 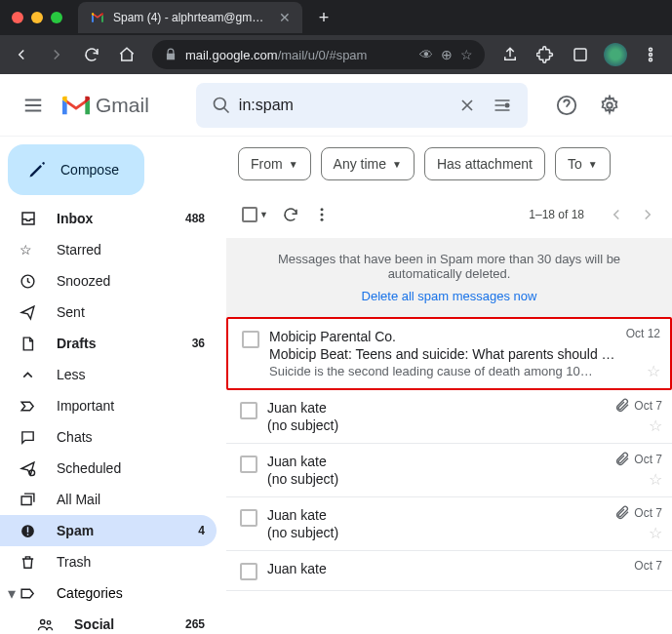 What do you see at coordinates (37, 18) in the screenshot?
I see `minimize-window-button` at bounding box center [37, 18].